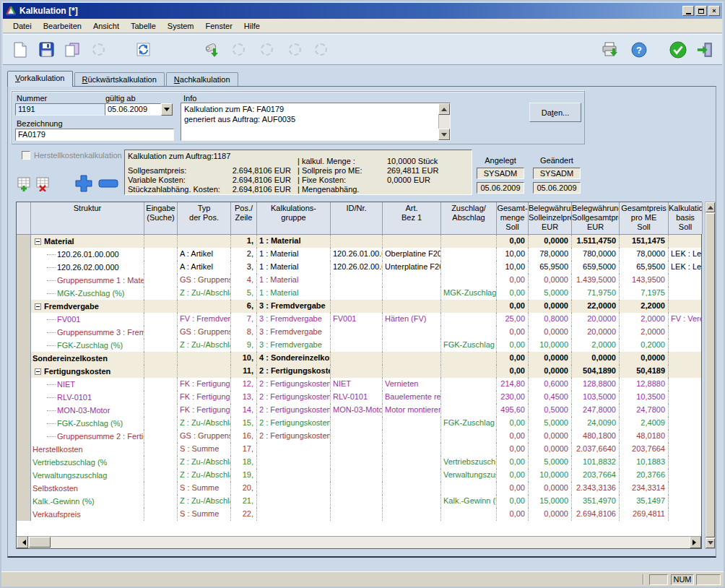  What do you see at coordinates (714, 11) in the screenshot?
I see `close-button: ×` at bounding box center [714, 11].